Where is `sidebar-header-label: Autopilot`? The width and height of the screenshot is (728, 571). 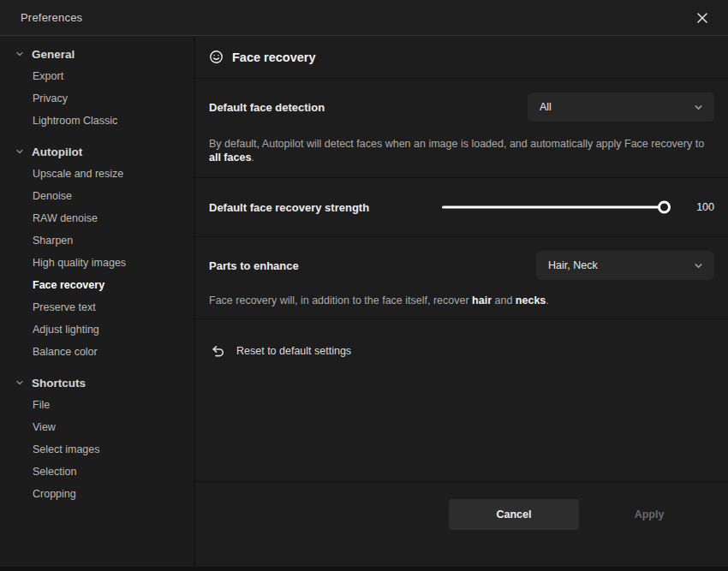 sidebar-header-label: Autopilot is located at coordinates (57, 152).